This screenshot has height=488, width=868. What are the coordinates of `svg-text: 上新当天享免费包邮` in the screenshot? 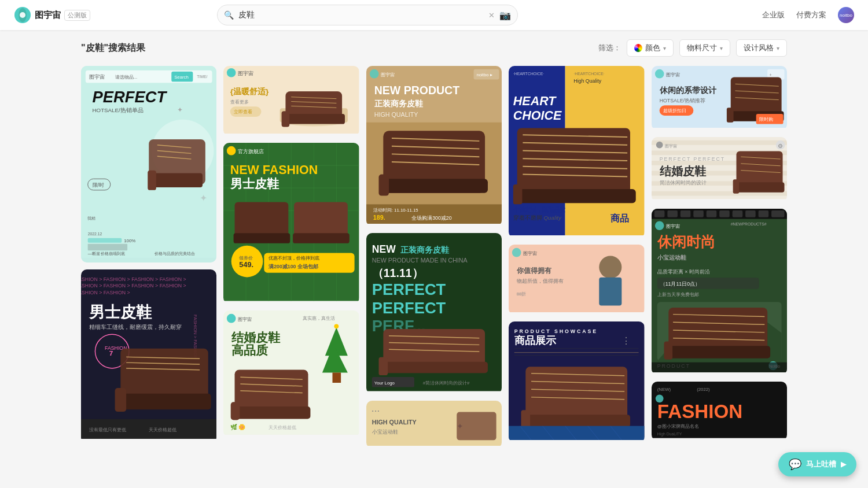 It's located at (678, 295).